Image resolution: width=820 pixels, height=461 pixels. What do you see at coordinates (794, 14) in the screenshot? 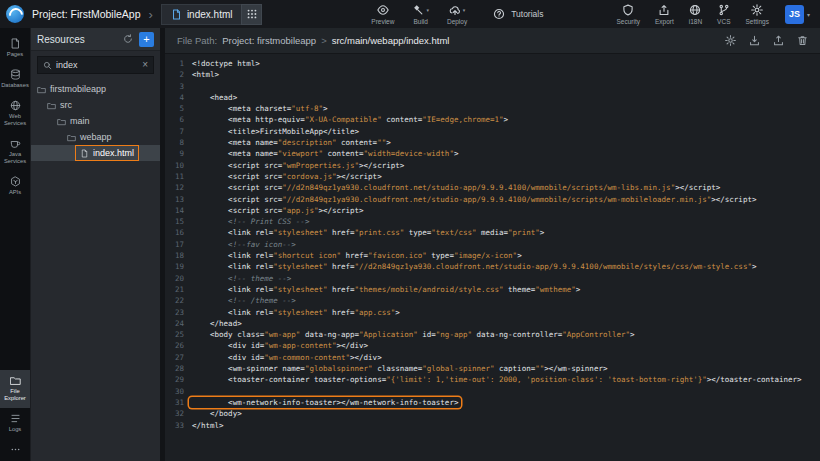
I see `user-avatar: JS` at bounding box center [794, 14].